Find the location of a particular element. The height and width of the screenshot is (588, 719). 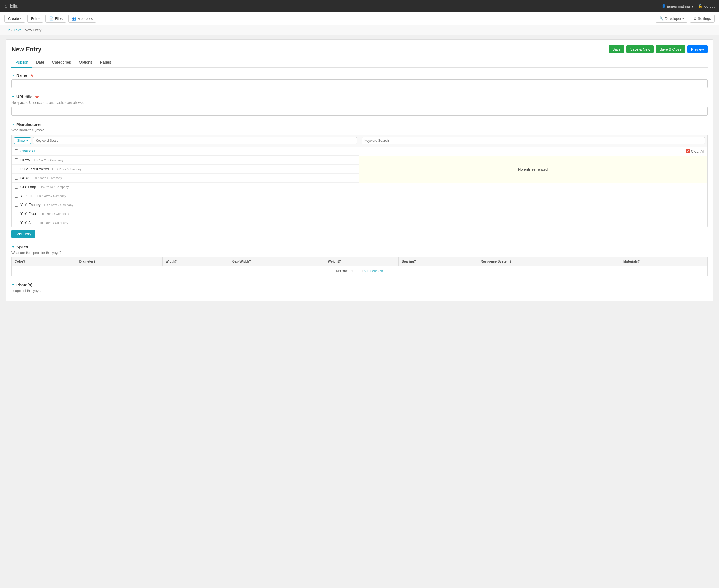

specs-header-row: Color? Diameter? Width? Gap Width? Weigh… is located at coordinates (360, 261).